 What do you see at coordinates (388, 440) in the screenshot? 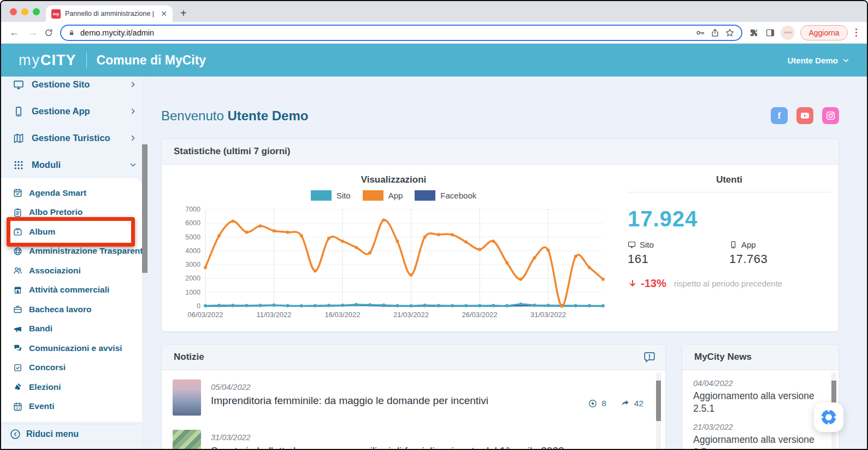
I see `news-item-body: 31/03/2022Sconto in bolletta luce e gas …` at bounding box center [388, 440].